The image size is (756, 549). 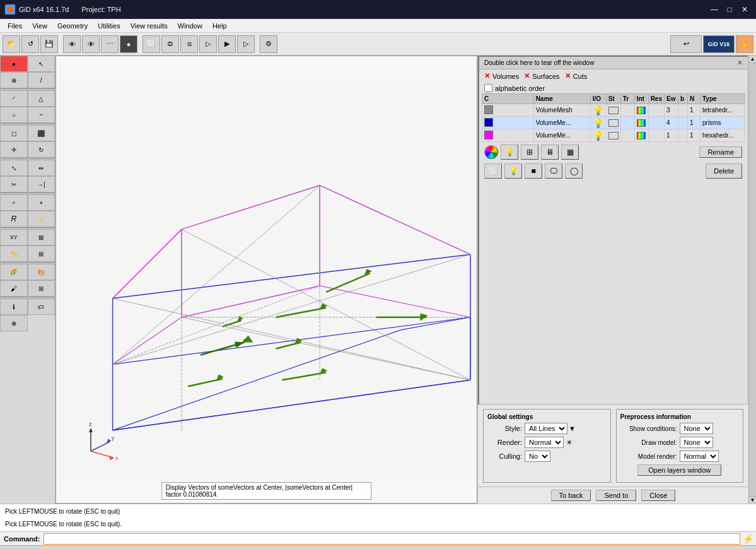 What do you see at coordinates (616, 495) in the screenshot?
I see `send-to-btn: Send to` at bounding box center [616, 495].